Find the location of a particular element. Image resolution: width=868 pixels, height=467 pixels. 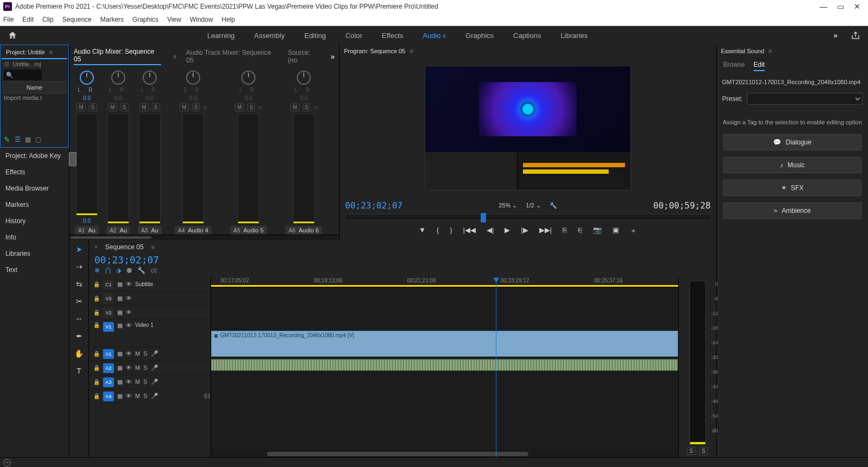

ripple-sequence-icon: ⬗ is located at coordinates (118, 270).